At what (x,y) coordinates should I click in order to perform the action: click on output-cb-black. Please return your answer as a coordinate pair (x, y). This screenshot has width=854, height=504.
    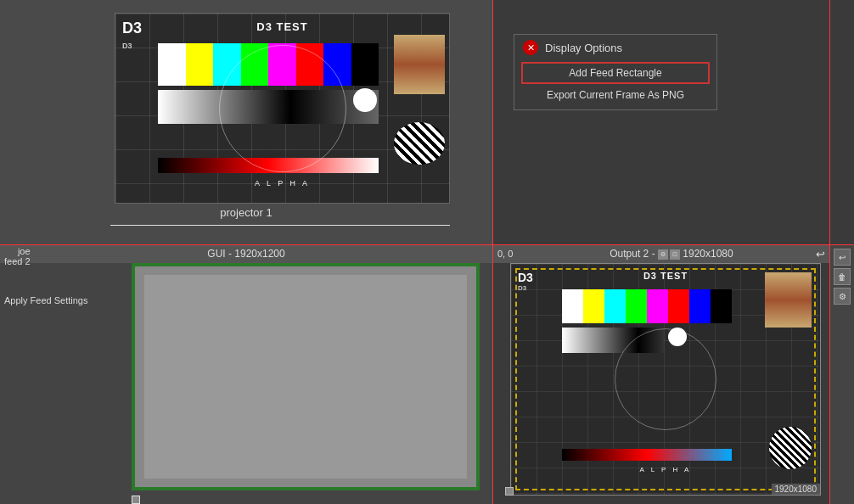
    Looking at the image, I should click on (722, 306).